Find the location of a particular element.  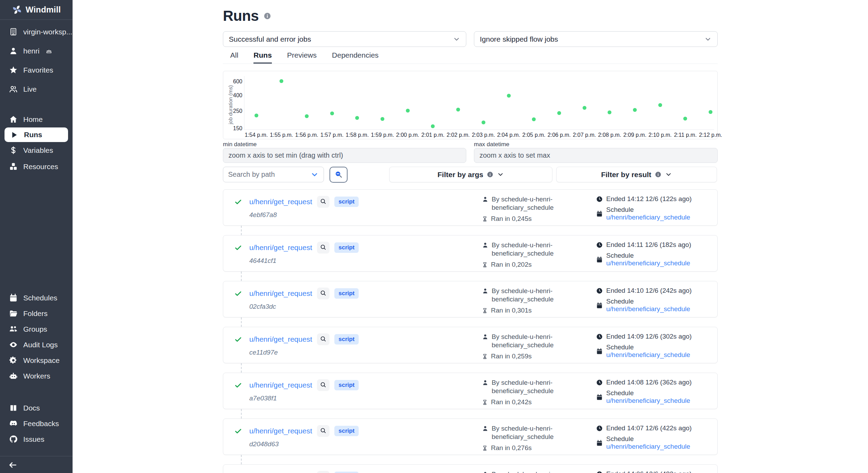

filter-by-args-button: Filter by args is located at coordinates (471, 174).